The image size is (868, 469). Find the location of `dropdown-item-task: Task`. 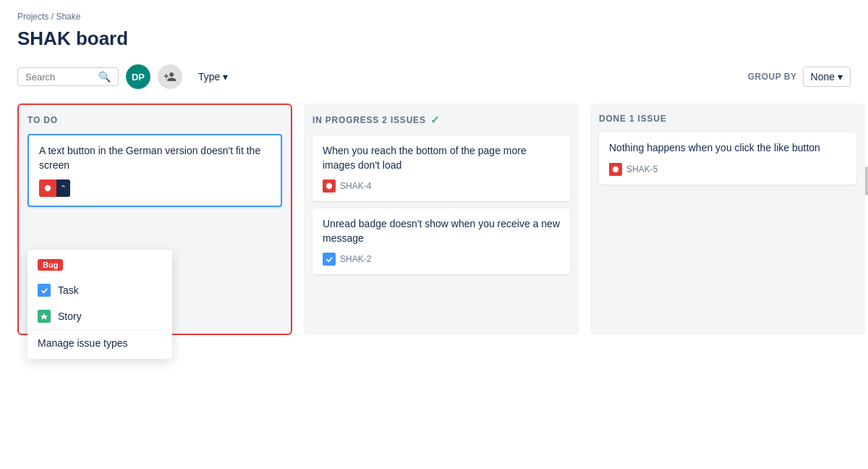

dropdown-item-task: Task is located at coordinates (100, 290).